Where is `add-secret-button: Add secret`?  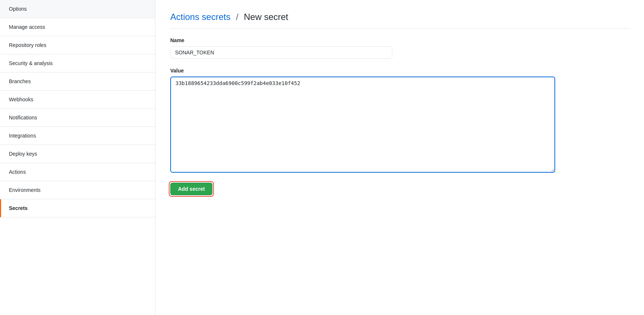 add-secret-button: Add secret is located at coordinates (191, 189).